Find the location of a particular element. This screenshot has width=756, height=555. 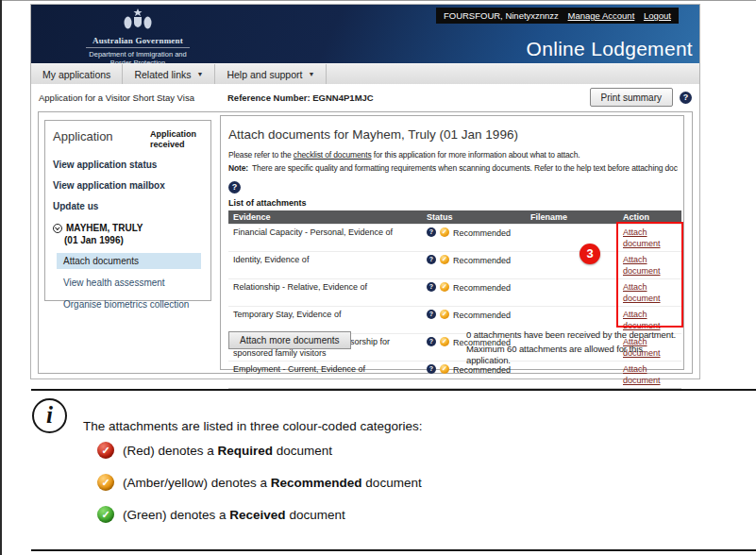

legend-text: (Amber/yellow) denotes a Recommended doc… is located at coordinates (272, 483).